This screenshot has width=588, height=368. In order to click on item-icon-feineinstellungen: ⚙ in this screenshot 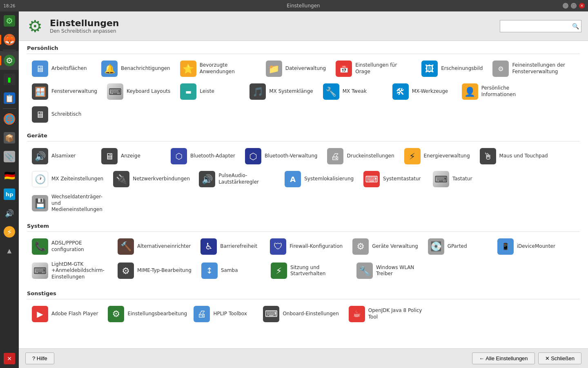, I will do `click(501, 69)`.